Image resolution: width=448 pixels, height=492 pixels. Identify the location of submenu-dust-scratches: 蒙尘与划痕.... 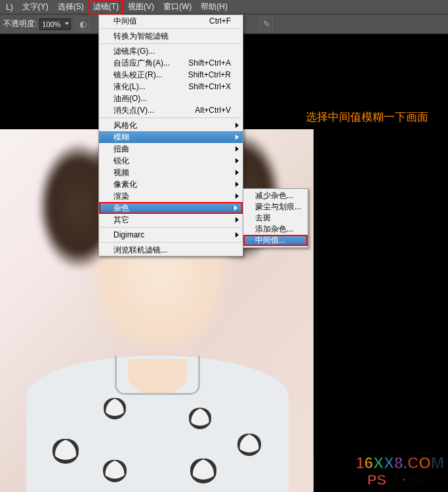
(275, 207).